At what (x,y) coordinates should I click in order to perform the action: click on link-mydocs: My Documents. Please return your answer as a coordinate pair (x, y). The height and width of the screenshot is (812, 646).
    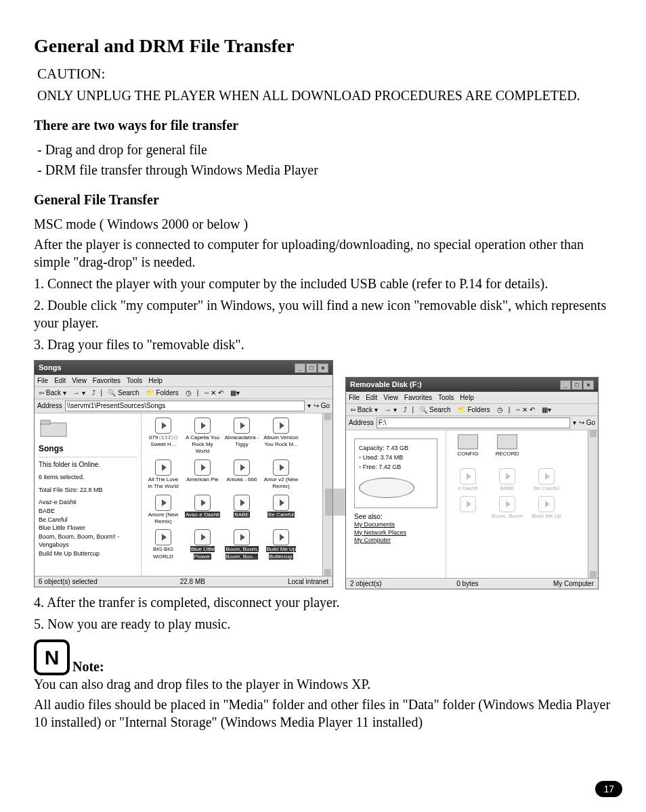
    Looking at the image, I should click on (395, 525).